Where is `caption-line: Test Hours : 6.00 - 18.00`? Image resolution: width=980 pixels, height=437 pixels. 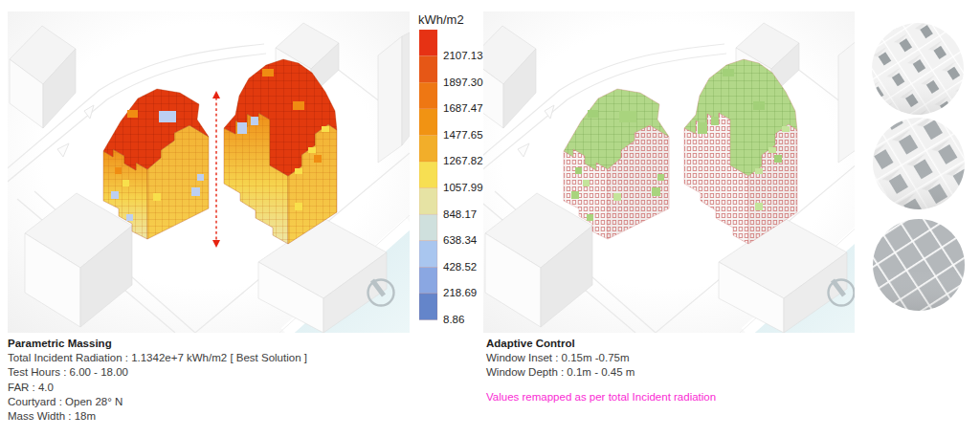
caption-line: Test Hours : 6.00 - 18.00 is located at coordinates (209, 373).